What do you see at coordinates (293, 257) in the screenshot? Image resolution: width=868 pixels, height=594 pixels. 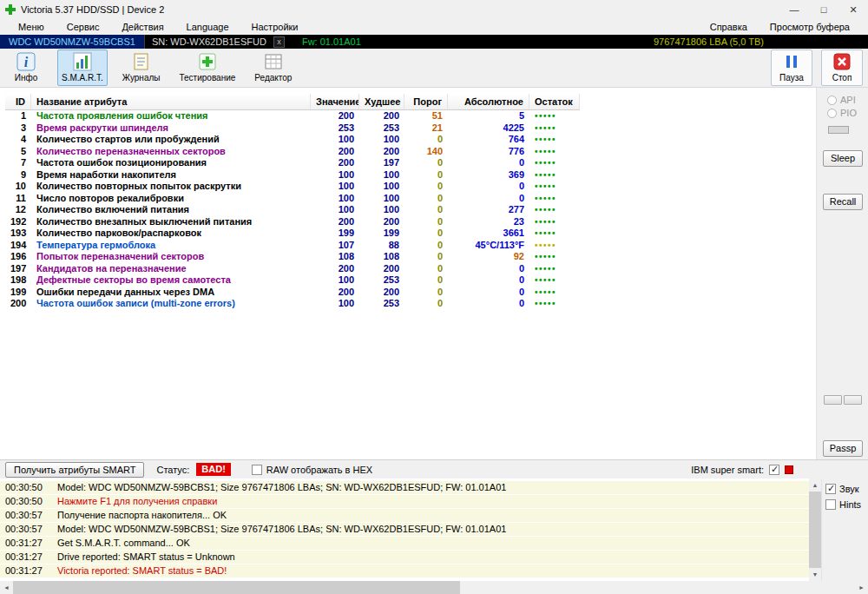 I see `smart-row-196: 196Попыток переназначений секторов108108…` at bounding box center [293, 257].